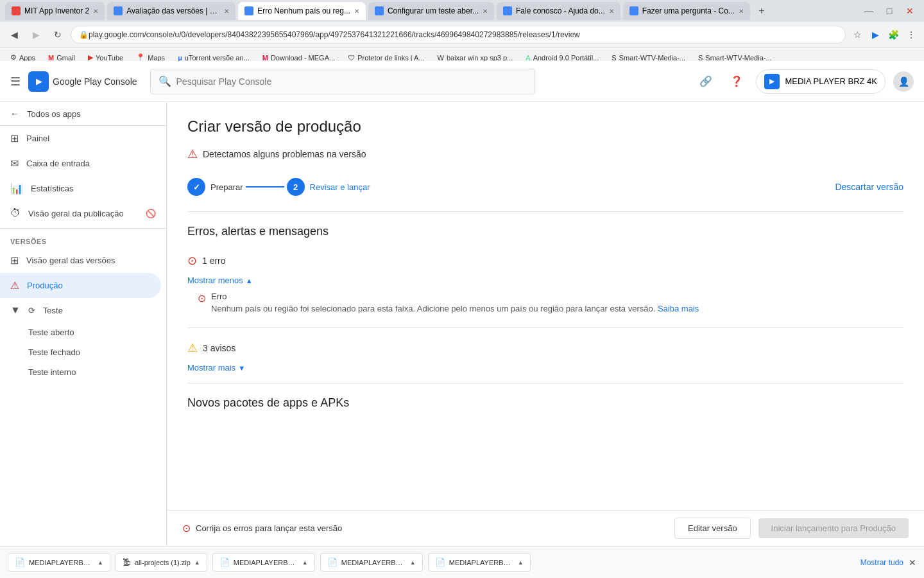 Image resolution: width=924 pixels, height=578 pixels. Describe the element at coordinates (521, 563) in the screenshot. I see `download-chevron-4: ▲` at that location.